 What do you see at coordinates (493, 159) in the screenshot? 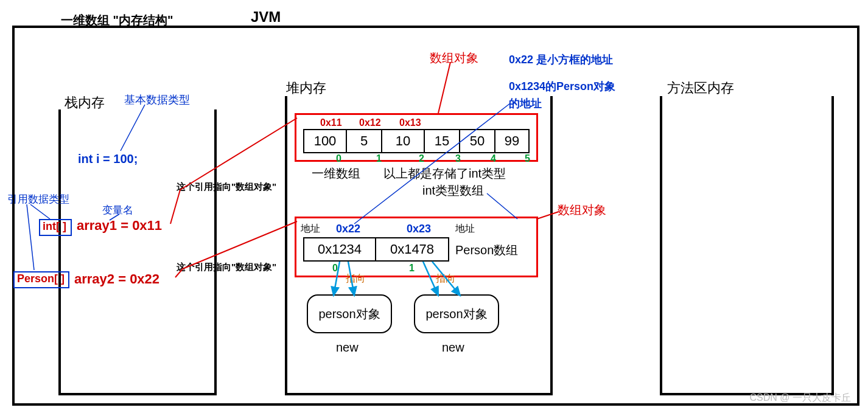
I see `int-idx-4: 4` at bounding box center [493, 159].